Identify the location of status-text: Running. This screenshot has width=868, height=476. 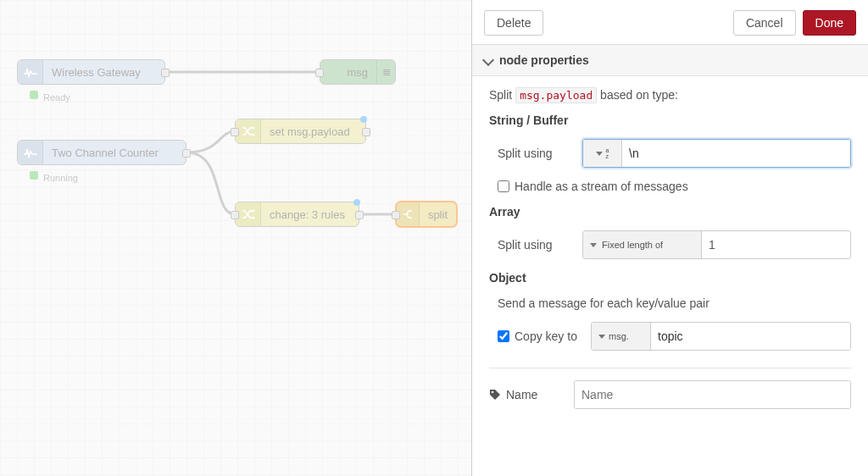
(61, 178).